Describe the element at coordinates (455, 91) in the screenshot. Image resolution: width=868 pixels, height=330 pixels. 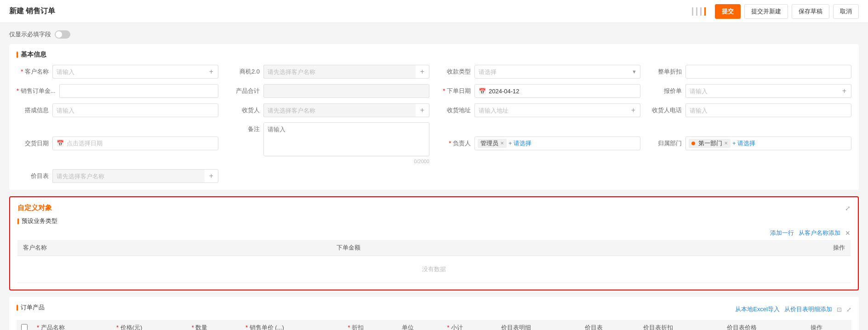
I see `order-date-label: 下单日期` at that location.